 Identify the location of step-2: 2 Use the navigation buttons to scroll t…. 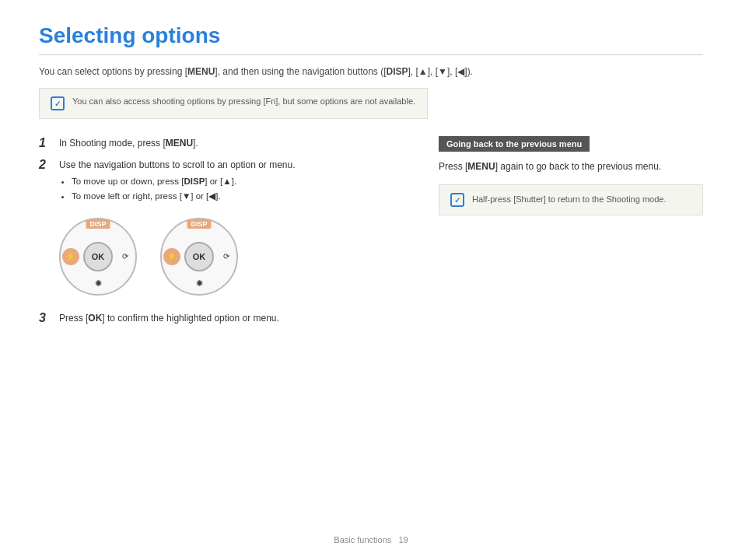
(223, 182).